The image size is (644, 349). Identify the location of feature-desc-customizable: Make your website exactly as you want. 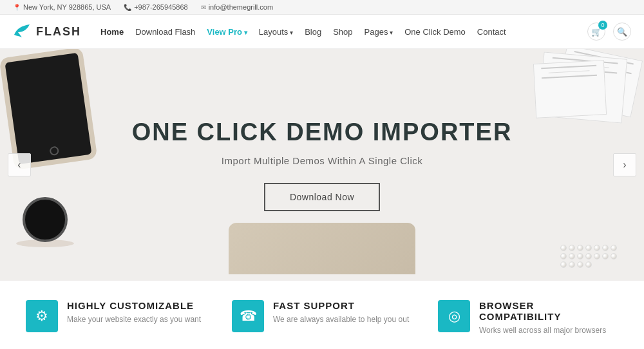
(134, 319).